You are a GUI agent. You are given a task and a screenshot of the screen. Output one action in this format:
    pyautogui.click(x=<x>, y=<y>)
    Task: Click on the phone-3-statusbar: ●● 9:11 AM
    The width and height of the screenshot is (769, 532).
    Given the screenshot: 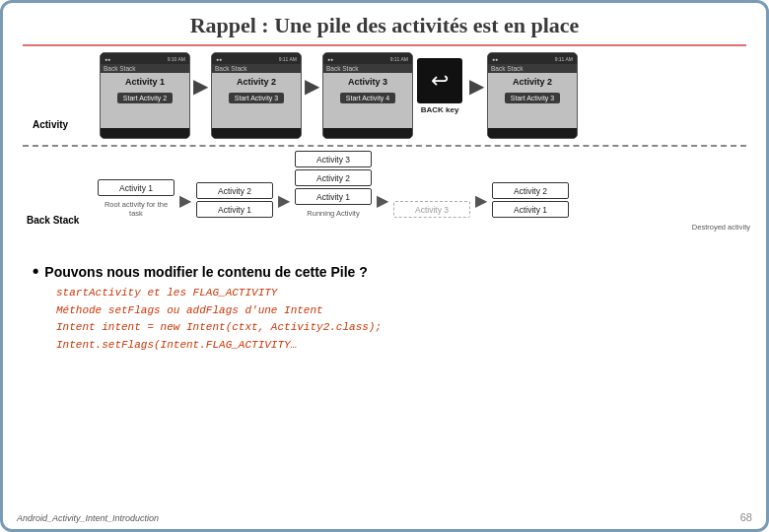 What is the action you would take?
    pyautogui.click(x=368, y=59)
    